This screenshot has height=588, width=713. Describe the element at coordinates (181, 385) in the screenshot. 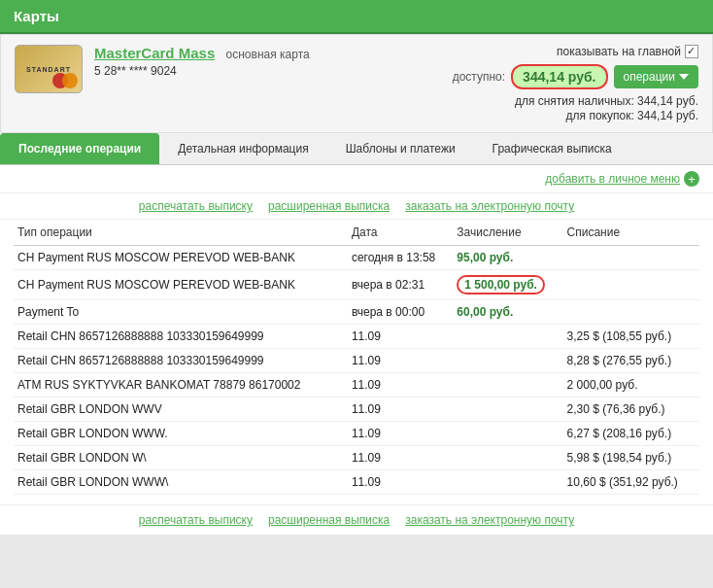

I see `cell-type: ATM RUS SYKTYVKAR BANKOMAT 78879 8617000…` at that location.